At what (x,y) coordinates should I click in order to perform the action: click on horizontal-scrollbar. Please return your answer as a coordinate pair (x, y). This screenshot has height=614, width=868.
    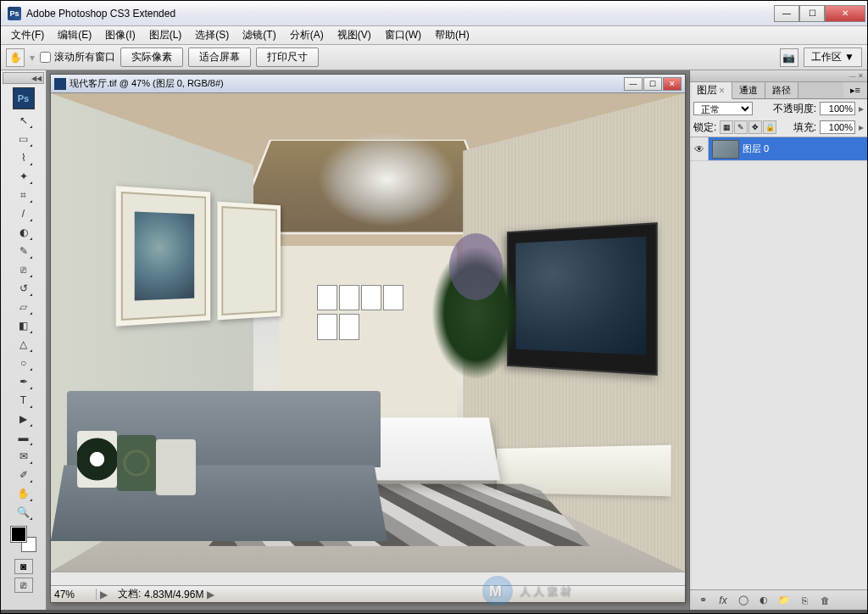
    Looking at the image, I should click on (368, 578).